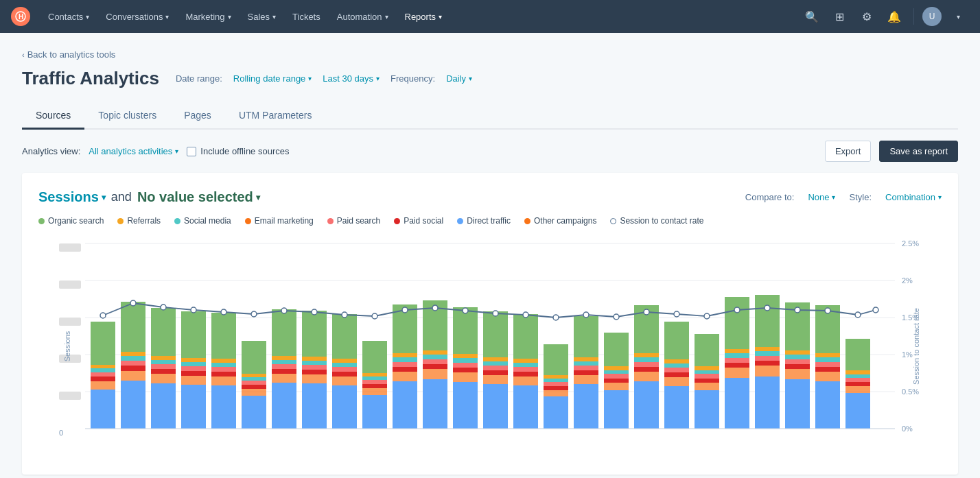 Image resolution: width=980 pixels, height=478 pixels. I want to click on account-chevron-icon: ▾, so click(958, 16).